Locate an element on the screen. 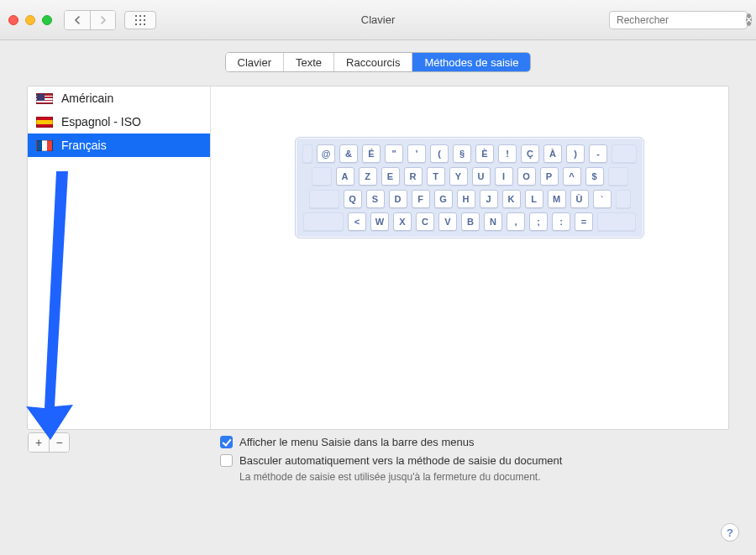 The width and height of the screenshot is (756, 555). search-input is located at coordinates (680, 20).